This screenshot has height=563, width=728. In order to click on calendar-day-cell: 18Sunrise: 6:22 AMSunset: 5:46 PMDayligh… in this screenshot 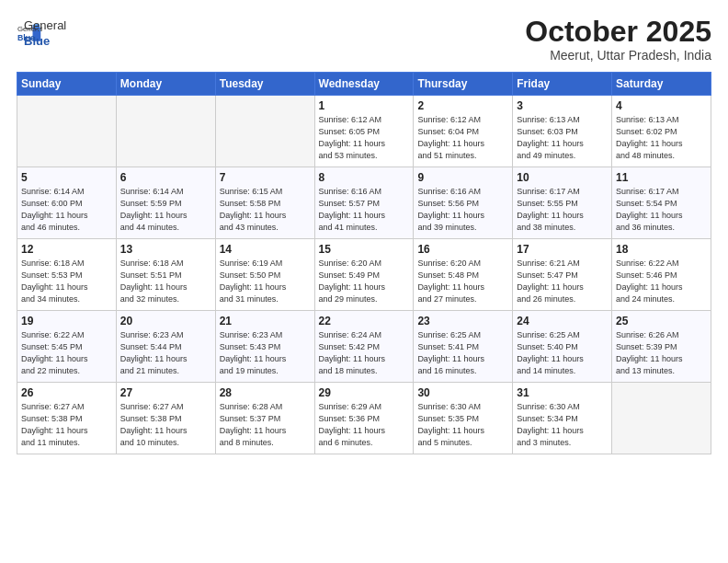, I will do `click(662, 275)`.